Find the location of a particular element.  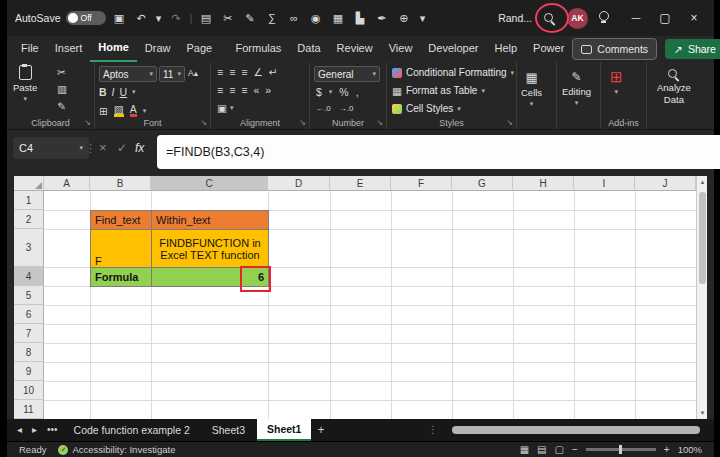

comments-button: Comments is located at coordinates (614, 49).